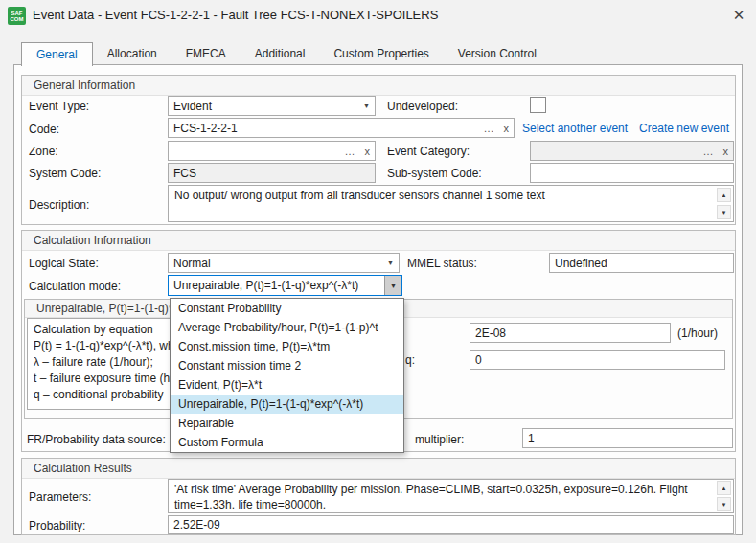 The width and height of the screenshot is (756, 543). Describe the element at coordinates (628, 439) in the screenshot. I see `multiplier-field: 1` at that location.